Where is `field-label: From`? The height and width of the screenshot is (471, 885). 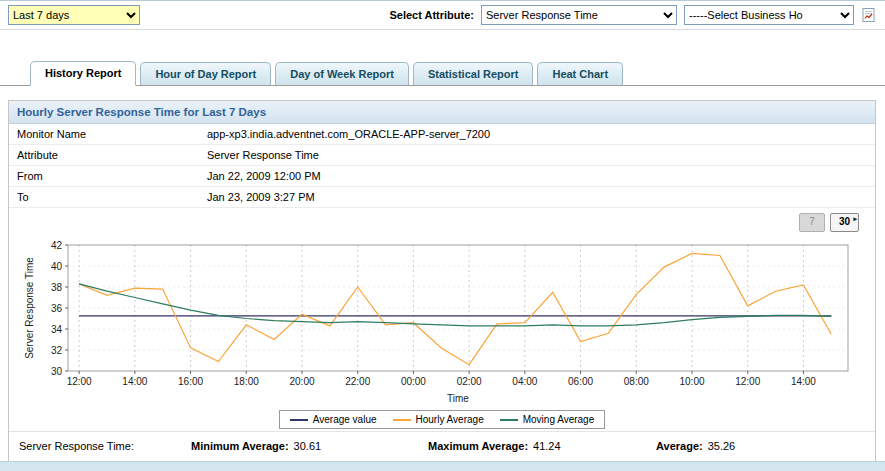
field-label: From is located at coordinates (112, 176).